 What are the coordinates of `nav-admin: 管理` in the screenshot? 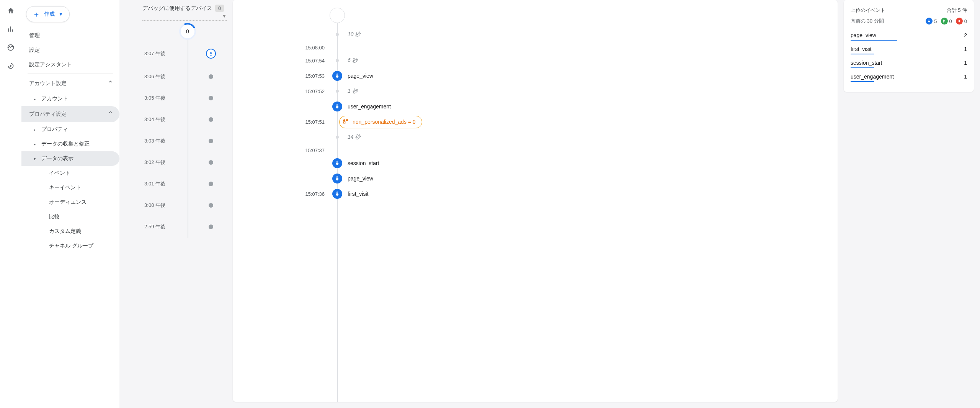 It's located at (70, 36).